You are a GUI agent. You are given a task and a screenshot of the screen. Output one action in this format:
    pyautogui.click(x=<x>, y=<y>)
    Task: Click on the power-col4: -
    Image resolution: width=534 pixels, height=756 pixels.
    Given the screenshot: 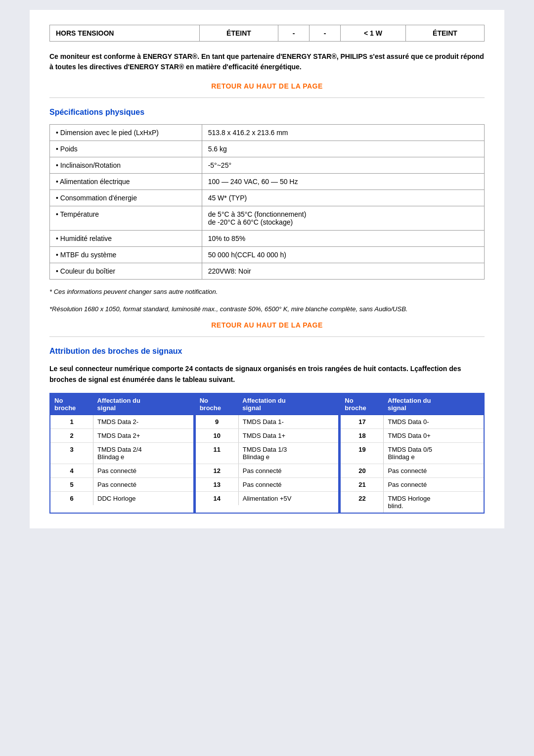 What is the action you would take?
    pyautogui.click(x=325, y=34)
    